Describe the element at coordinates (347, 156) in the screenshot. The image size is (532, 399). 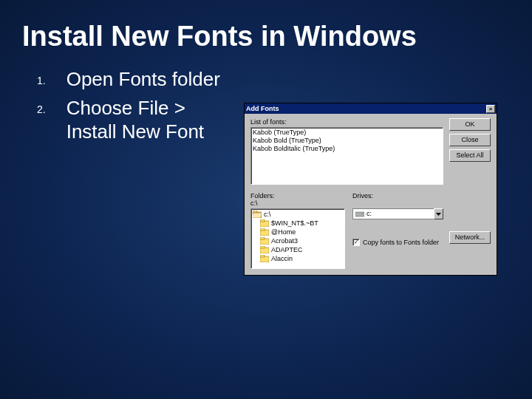
I see `font-listbox: Kabob (TrueType) Kabob Bold (TrueType) K…` at that location.